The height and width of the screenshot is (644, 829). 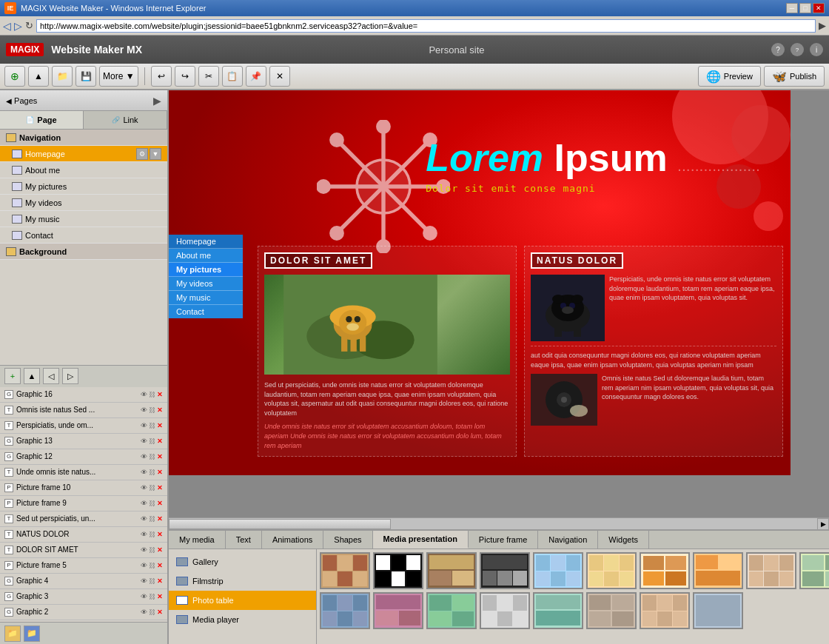 What do you see at coordinates (206, 284) in the screenshot?
I see `site-nav-videos: My videos` at bounding box center [206, 284].